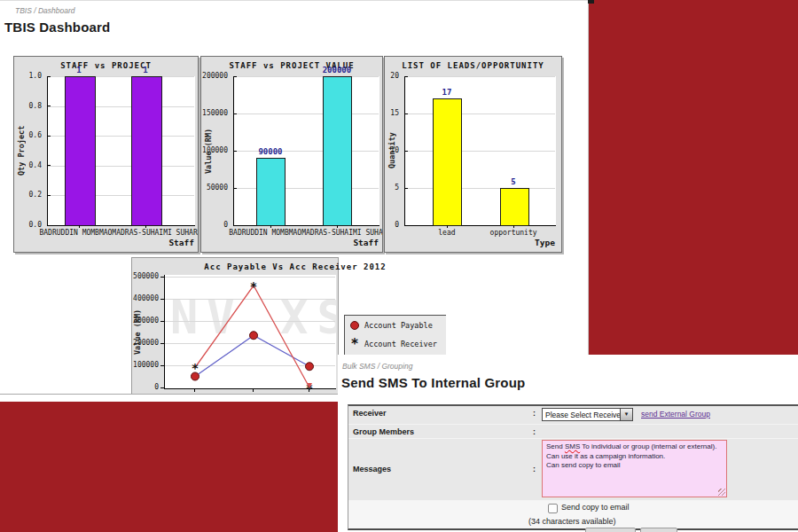 The height and width of the screenshot is (532, 798). I want to click on messages-line: Can send copy to email, so click(635, 466).